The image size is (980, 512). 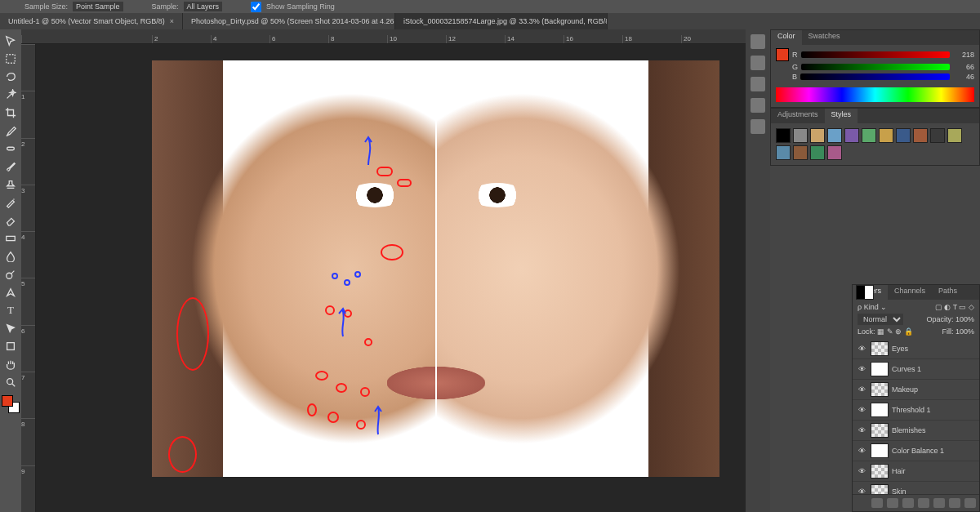 What do you see at coordinates (786, 38) in the screenshot?
I see `tab-color: Color` at bounding box center [786, 38].